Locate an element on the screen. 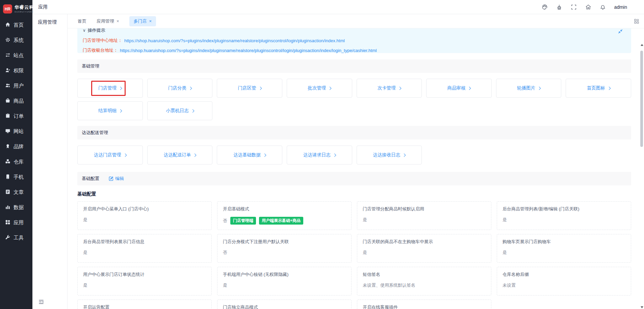  store-admin-url-link: https://shop.huaruishop.com/?s=plugins/i… is located at coordinates (234, 41).